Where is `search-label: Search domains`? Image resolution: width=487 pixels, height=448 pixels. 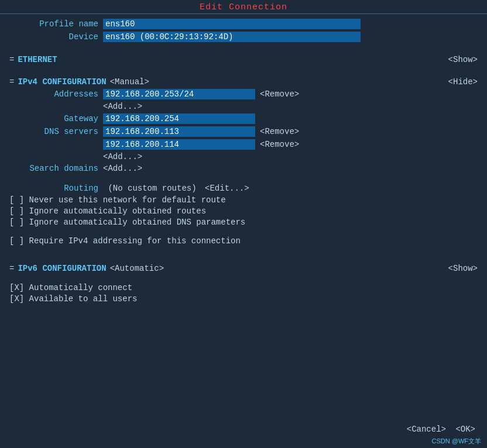 search-label: Search domains is located at coordinates (56, 168).